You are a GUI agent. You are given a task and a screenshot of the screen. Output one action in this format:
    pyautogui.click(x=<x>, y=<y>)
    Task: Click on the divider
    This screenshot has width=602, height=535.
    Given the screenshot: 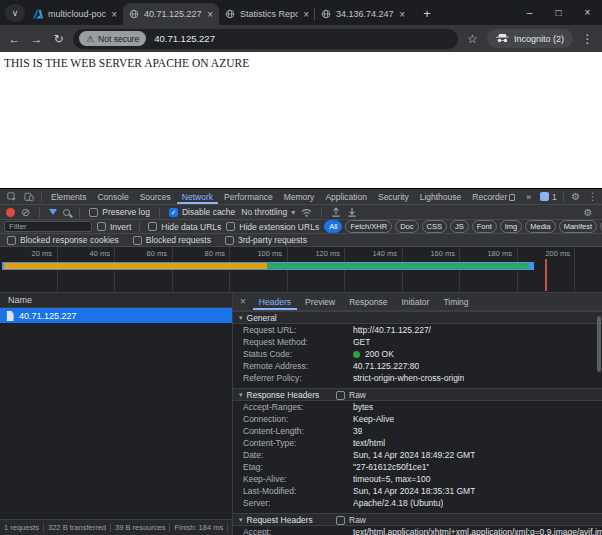 What is the action you would take?
    pyautogui.click(x=42, y=196)
    